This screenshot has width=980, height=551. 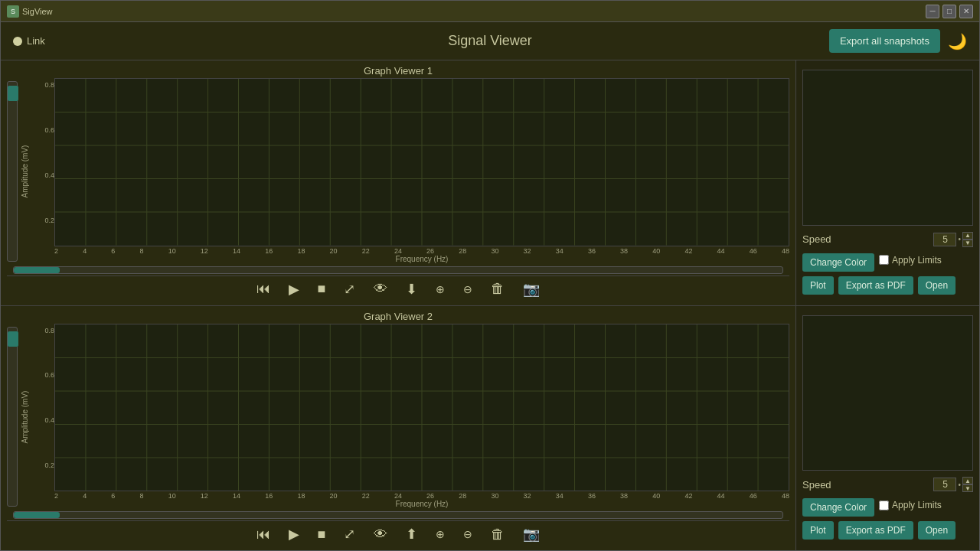 What do you see at coordinates (949, 11) in the screenshot?
I see `maximize-button: □` at bounding box center [949, 11].